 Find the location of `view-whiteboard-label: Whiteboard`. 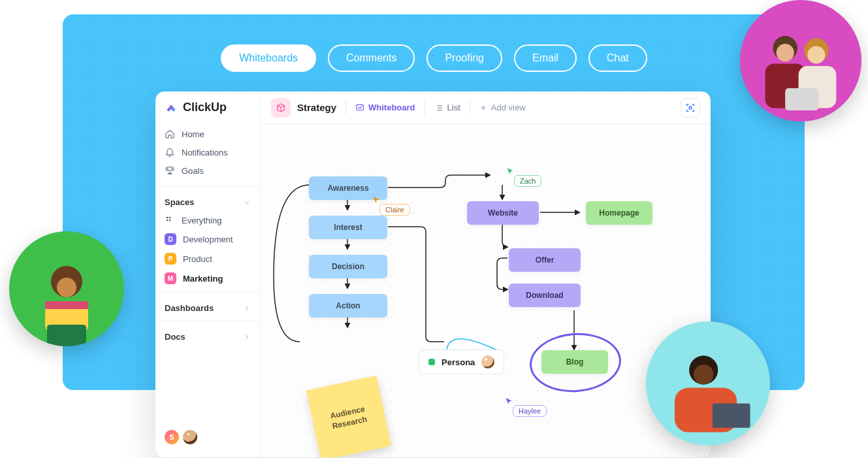

view-whiteboard-label: Whiteboard is located at coordinates (392, 107).